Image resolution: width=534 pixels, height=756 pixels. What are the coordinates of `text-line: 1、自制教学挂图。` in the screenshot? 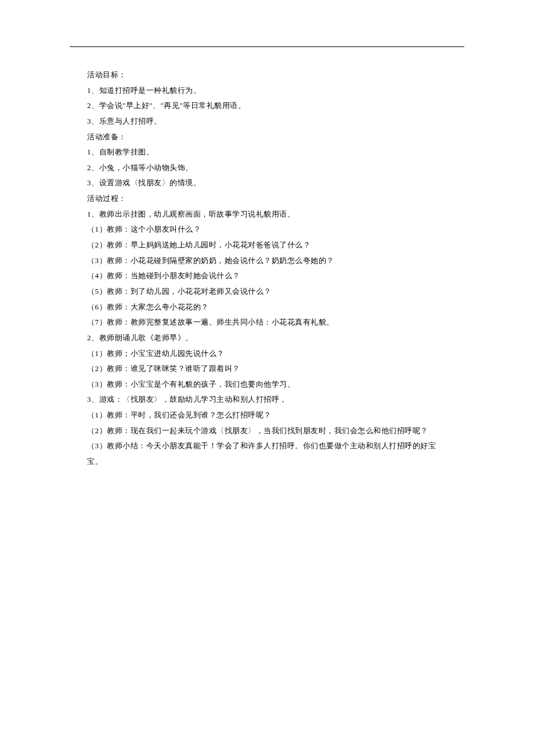 It's located at (267, 152).